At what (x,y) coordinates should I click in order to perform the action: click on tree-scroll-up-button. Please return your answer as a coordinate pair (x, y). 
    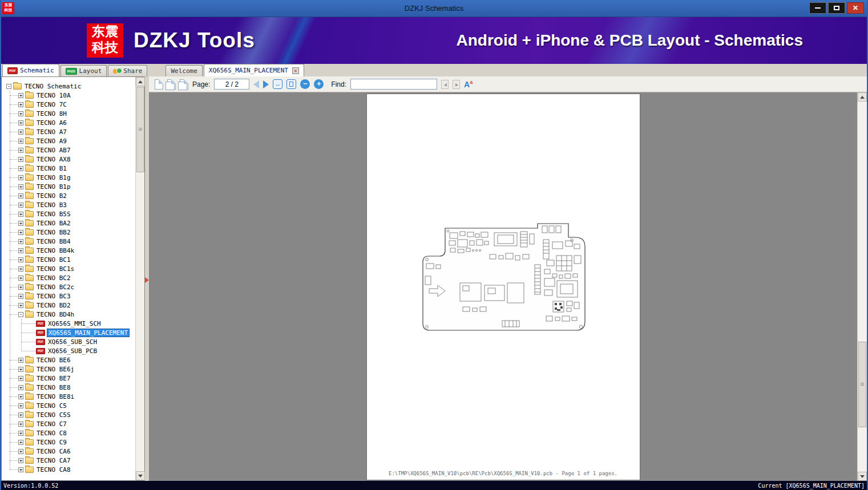
    Looking at the image, I should click on (140, 82).